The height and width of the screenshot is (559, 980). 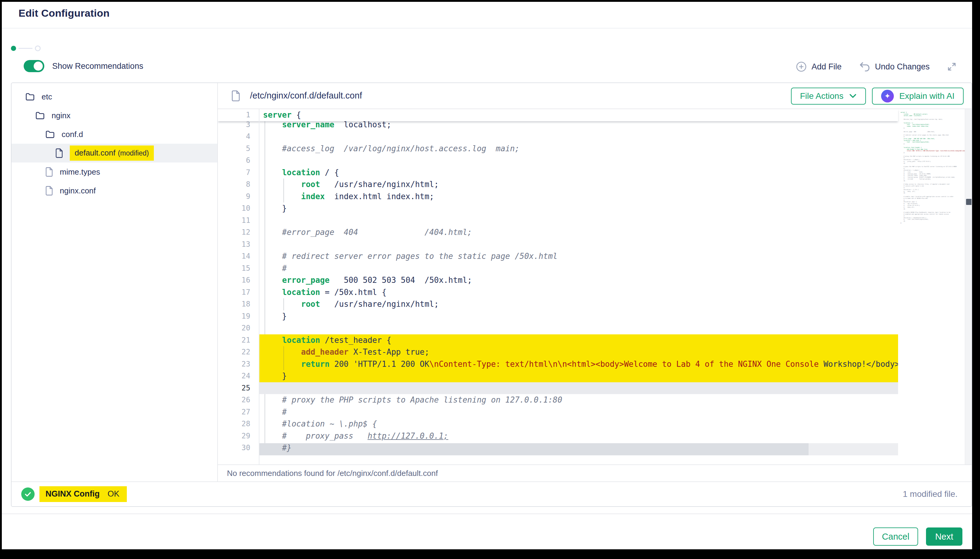 What do you see at coordinates (896, 537) in the screenshot?
I see `cancel-button: Cancel` at bounding box center [896, 537].